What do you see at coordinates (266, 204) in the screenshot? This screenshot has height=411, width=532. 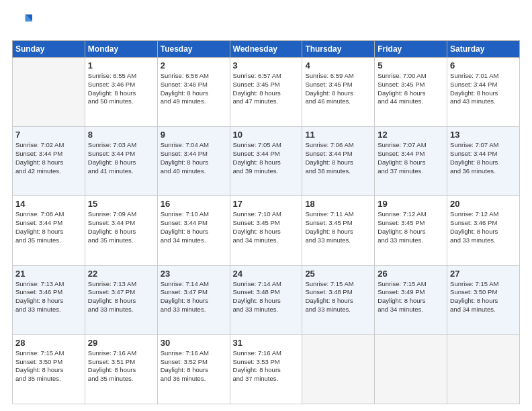 I see `day-number: 17` at bounding box center [266, 204].